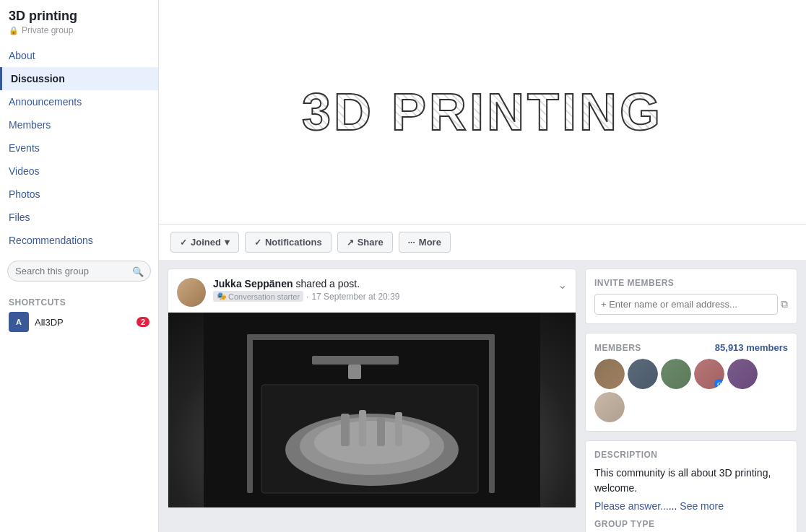 The height and width of the screenshot is (532, 806). I want to click on share-icon: ↗, so click(350, 243).